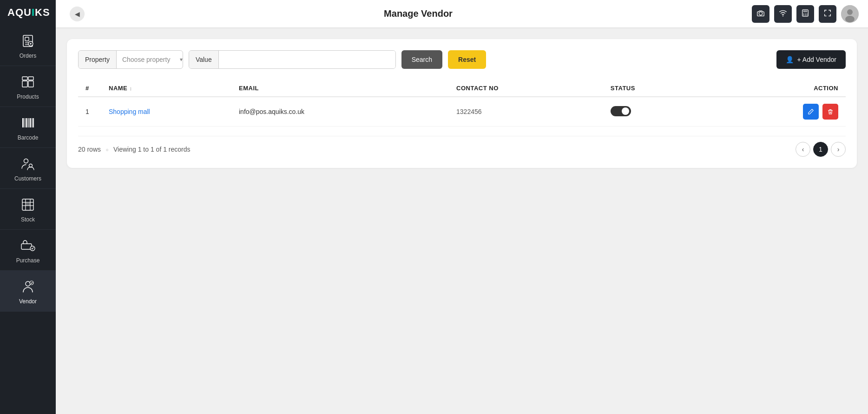 The height and width of the screenshot is (414, 868). What do you see at coordinates (817, 60) in the screenshot?
I see `add-vendor-label: + Add Vendor` at bounding box center [817, 60].